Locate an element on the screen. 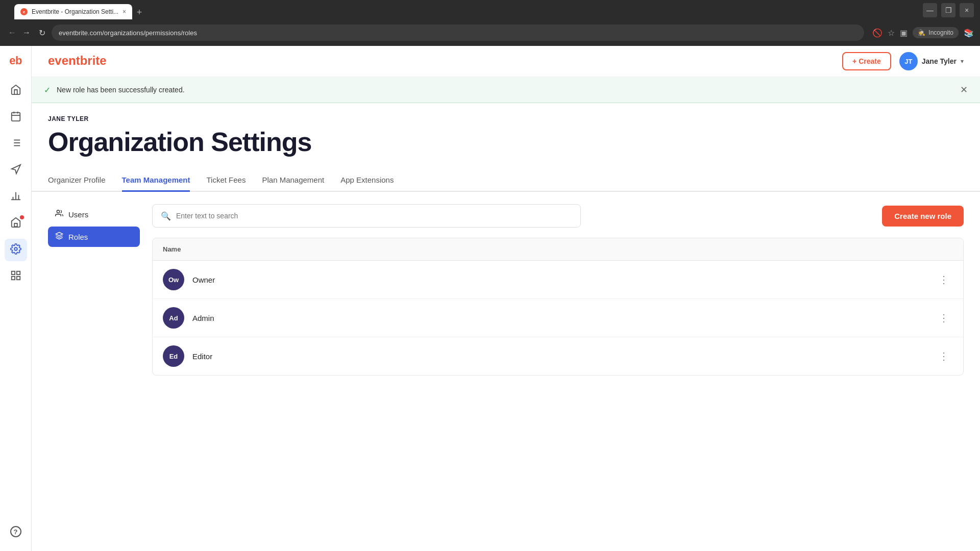 The image size is (980, 551). tab-organizer-profile: Organizer Profile is located at coordinates (77, 181).